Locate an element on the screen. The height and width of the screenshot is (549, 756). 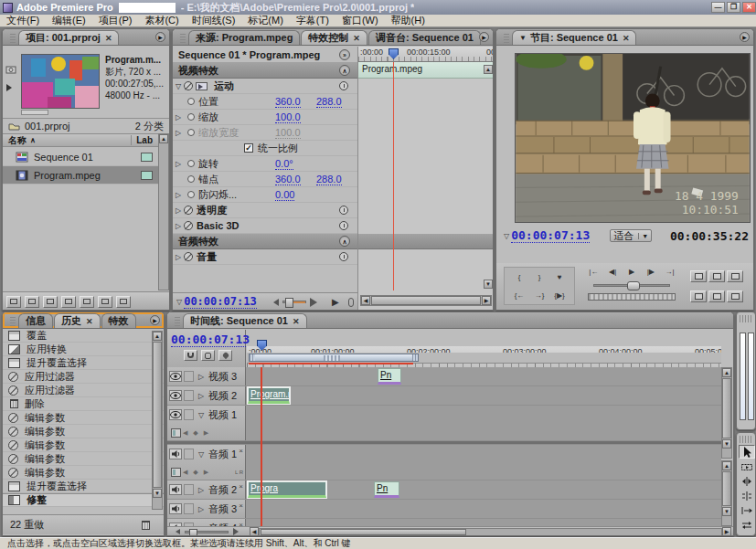
trim-play-icon is located at coordinates (717, 296).